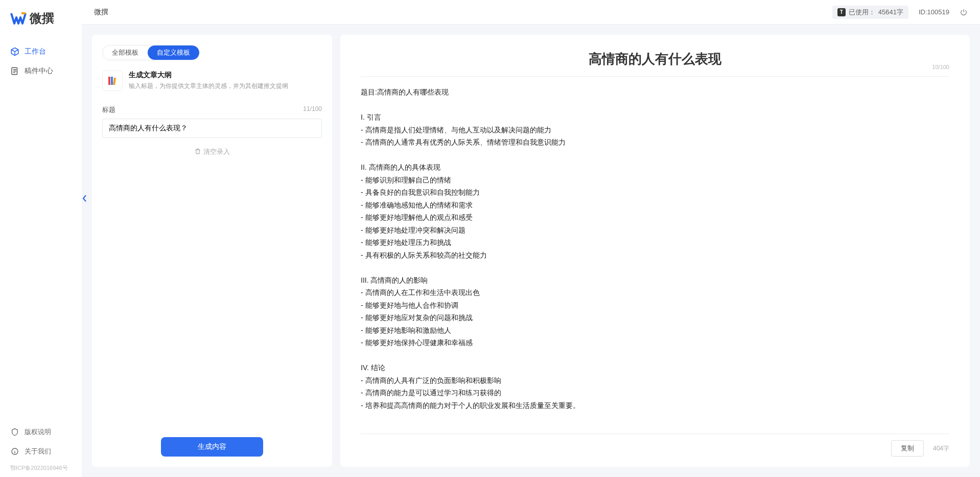  What do you see at coordinates (39, 71) in the screenshot?
I see `sidebar-item-label: 稿件中心` at bounding box center [39, 71].